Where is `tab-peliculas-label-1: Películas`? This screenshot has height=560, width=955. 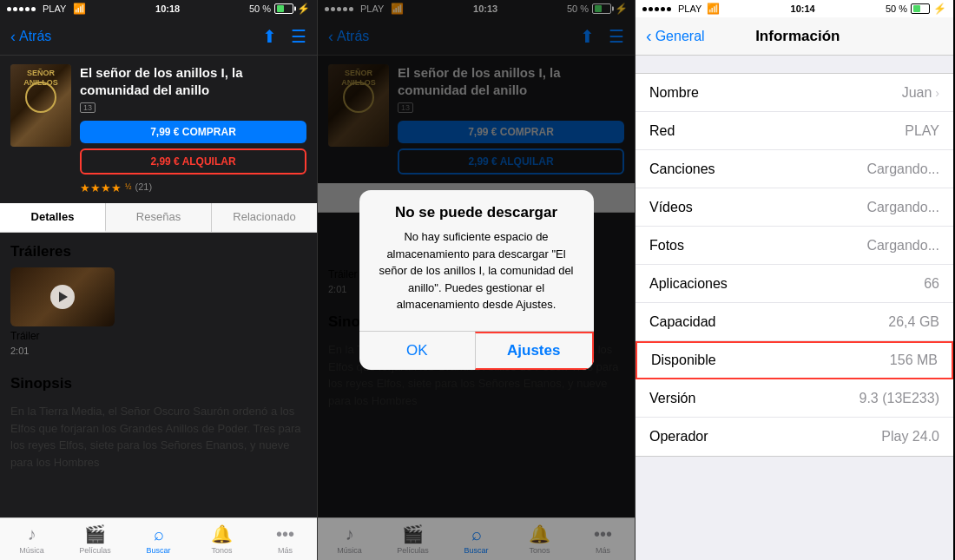
tab-peliculas-label-1: Películas is located at coordinates (96, 550).